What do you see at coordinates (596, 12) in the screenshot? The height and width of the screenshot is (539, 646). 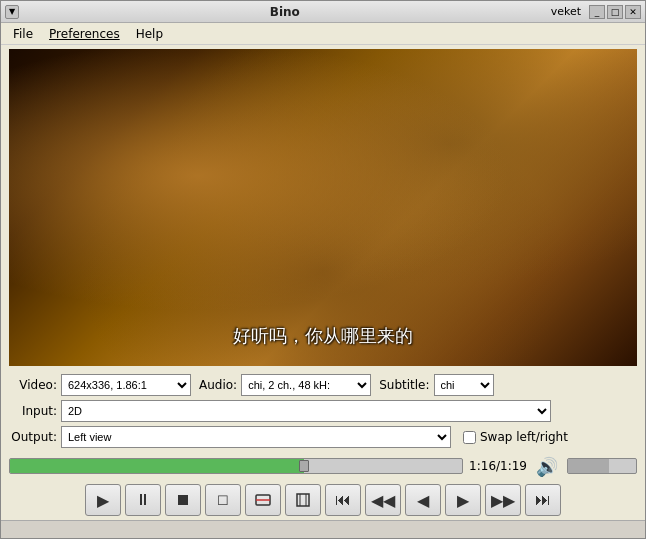 I see `title-bar-right: veket _ □ ✕` at bounding box center [596, 12].